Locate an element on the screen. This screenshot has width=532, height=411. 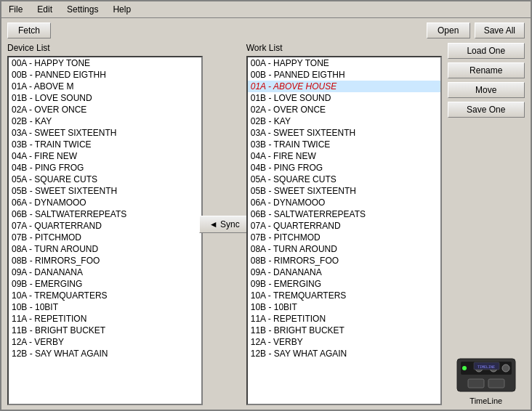
menu-help: Help is located at coordinates (122, 9).